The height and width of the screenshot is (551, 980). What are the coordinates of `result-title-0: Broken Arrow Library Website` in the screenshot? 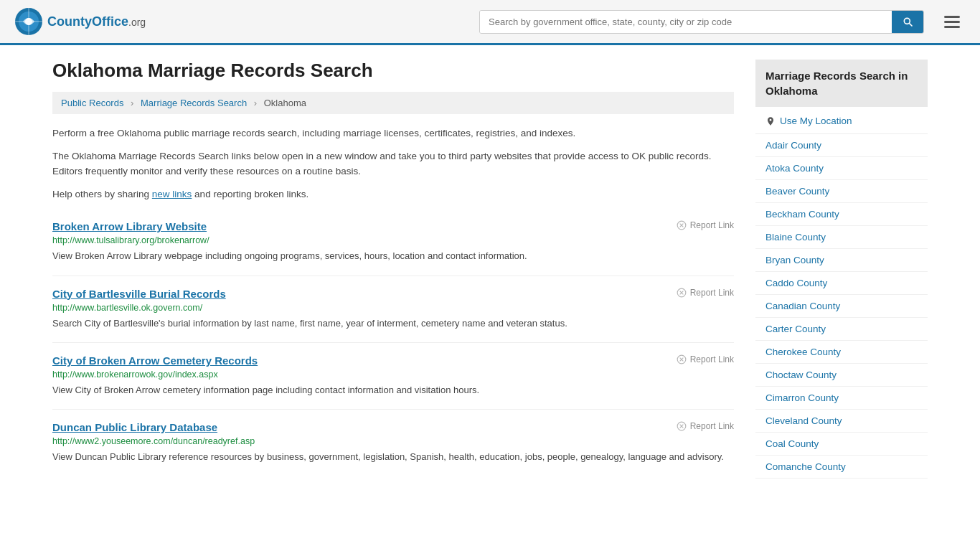 It's located at (129, 227).